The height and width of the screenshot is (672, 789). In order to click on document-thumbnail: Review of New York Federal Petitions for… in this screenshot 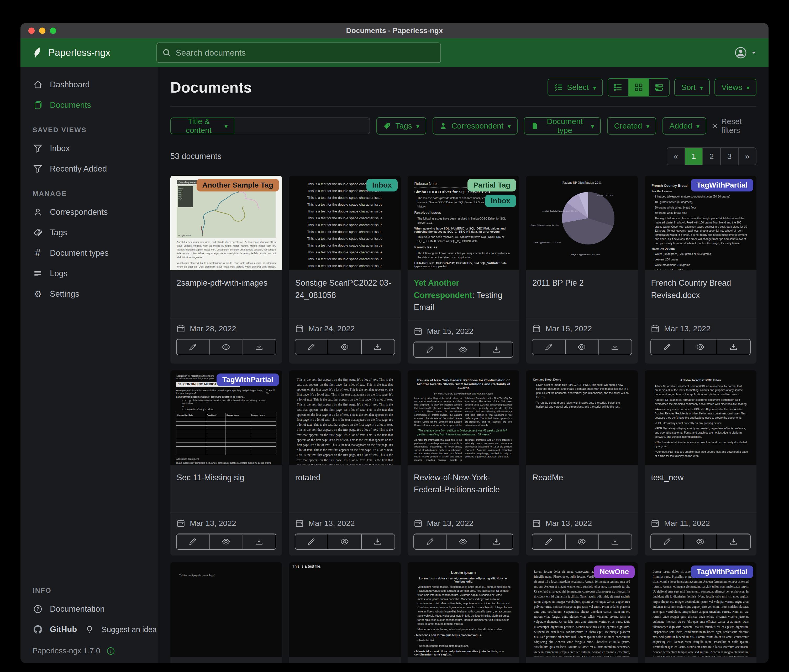, I will do `click(463, 417)`.